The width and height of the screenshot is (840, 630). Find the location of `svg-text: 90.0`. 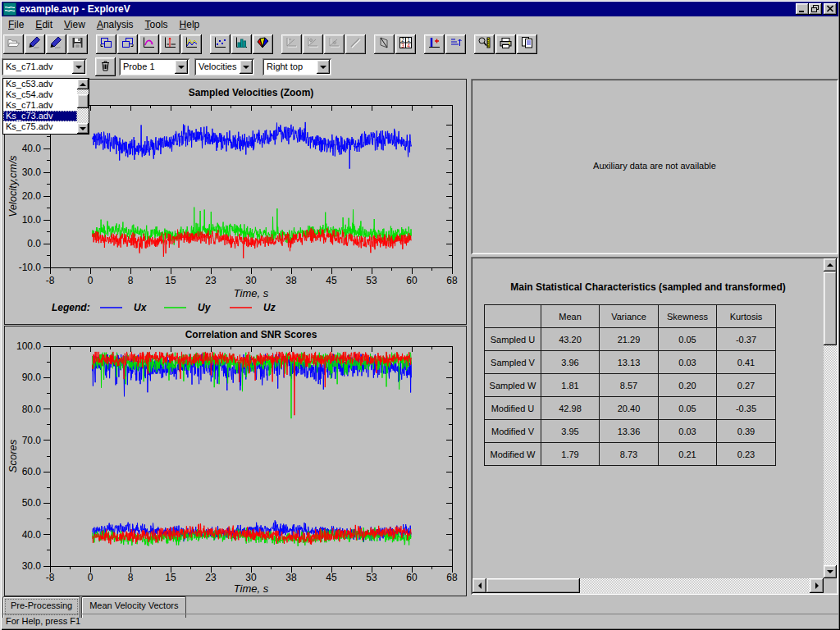

svg-text: 90.0 is located at coordinates (32, 377).